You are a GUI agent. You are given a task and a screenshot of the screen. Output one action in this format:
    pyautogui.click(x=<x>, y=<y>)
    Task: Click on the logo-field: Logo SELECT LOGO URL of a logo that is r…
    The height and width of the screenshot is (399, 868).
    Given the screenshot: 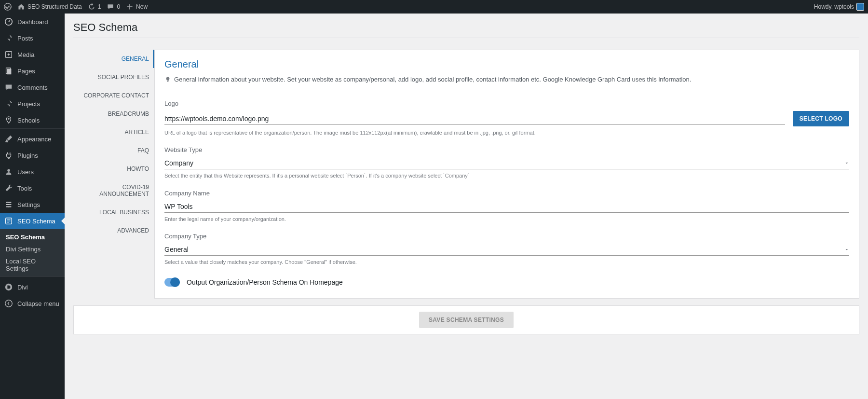 What is the action you would take?
    pyautogui.click(x=507, y=118)
    